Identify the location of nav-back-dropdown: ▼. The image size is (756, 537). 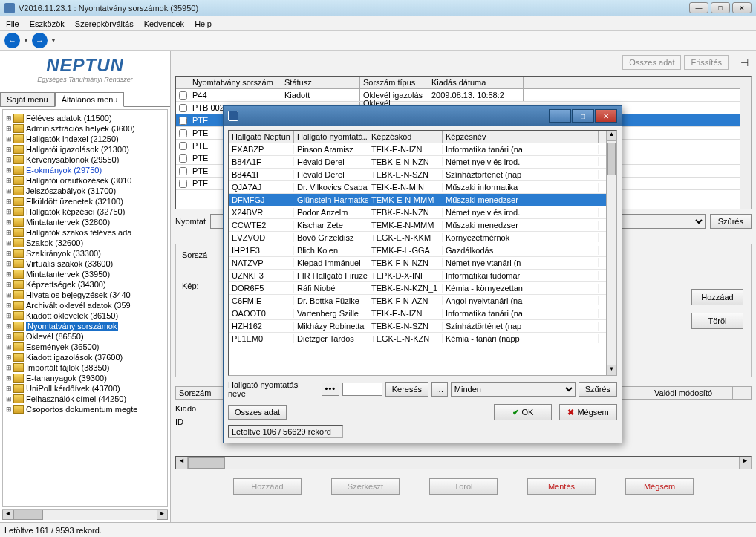
(26, 40).